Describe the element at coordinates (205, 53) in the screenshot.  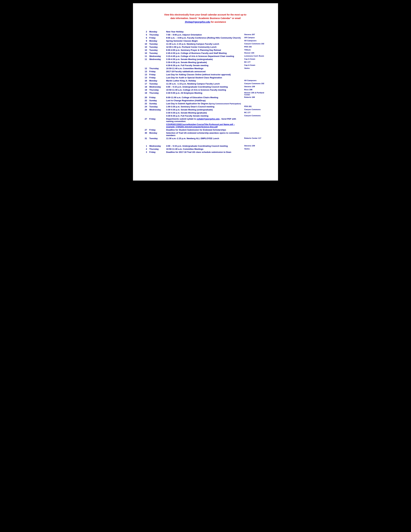
I see `event-cell: 2:45-4:30 p.m. College of Business Facul…` at that location.